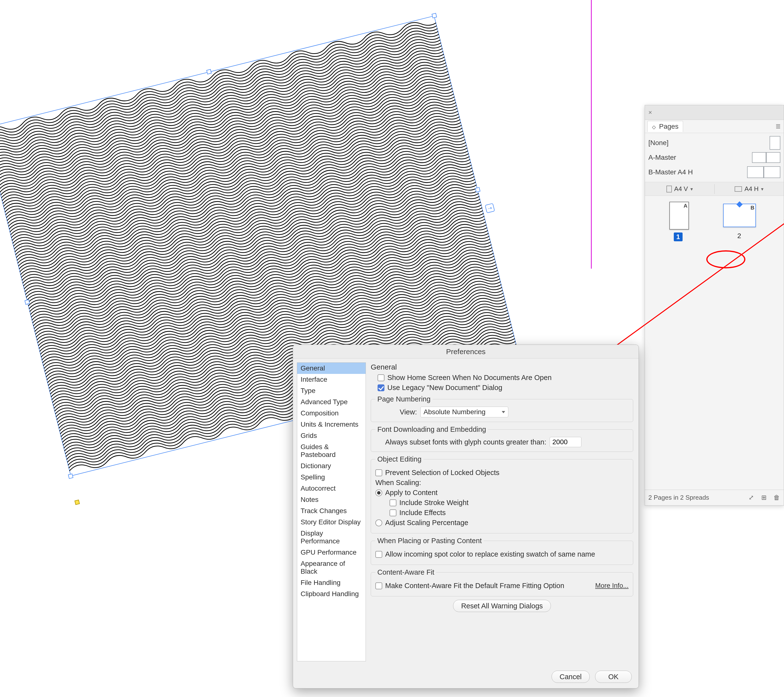 The width and height of the screenshot is (784, 697). I want to click on text-thread-out-port-icon: ⇢, so click(490, 208).